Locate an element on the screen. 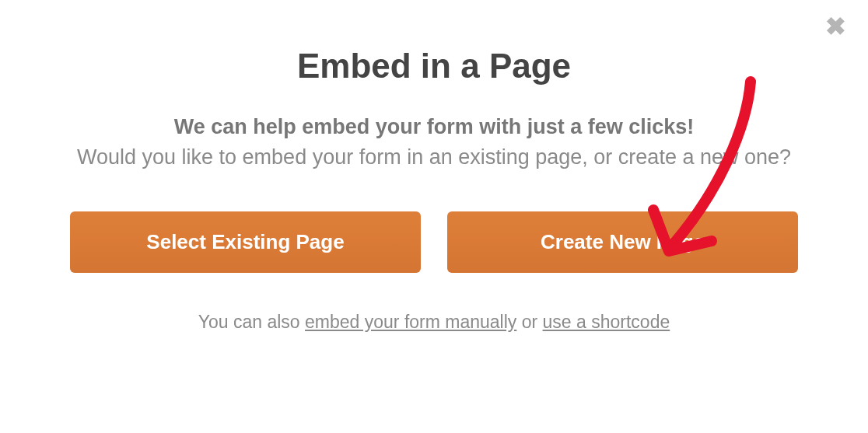  modal-subtitle: We can help embed your form with just a … is located at coordinates (434, 142).